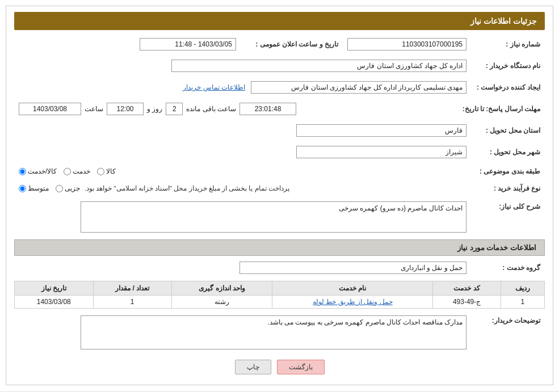 The height and width of the screenshot is (392, 559). Describe the element at coordinates (42, 171) in the screenshot. I see `category-option-label-3: کالا/خدمت` at that location.